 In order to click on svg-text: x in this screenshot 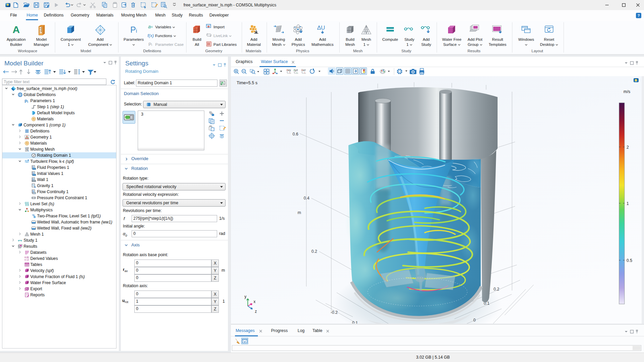, I will do `click(255, 302)`.